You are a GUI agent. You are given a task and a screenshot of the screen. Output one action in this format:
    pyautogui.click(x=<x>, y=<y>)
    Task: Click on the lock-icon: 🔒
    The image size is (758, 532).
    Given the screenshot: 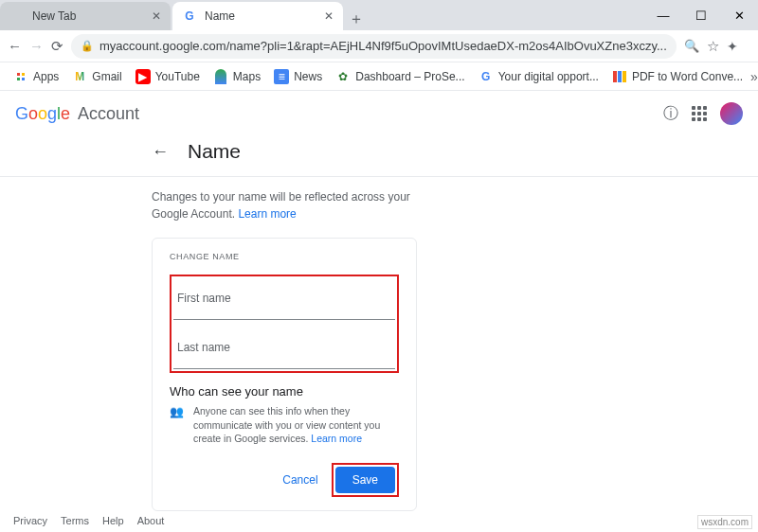 What is the action you would take?
    pyautogui.click(x=87, y=45)
    